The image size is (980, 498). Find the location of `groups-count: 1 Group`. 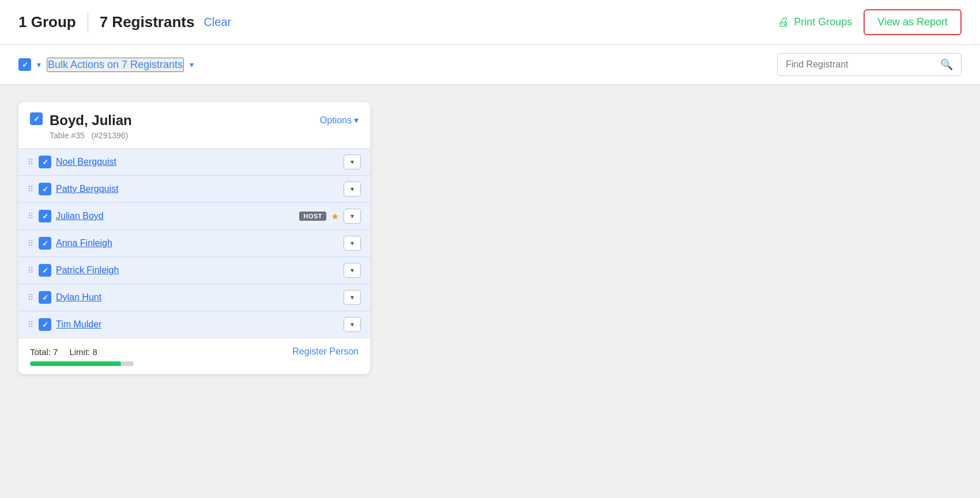

groups-count: 1 Group is located at coordinates (47, 22).